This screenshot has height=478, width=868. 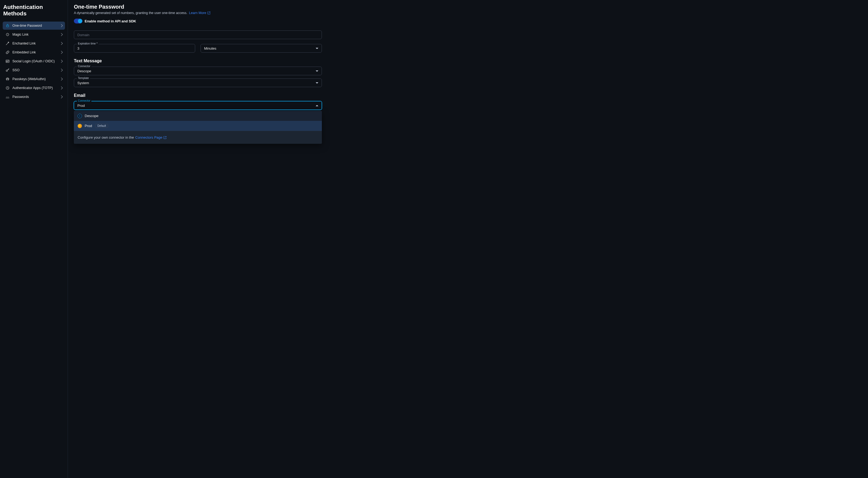 I want to click on page-title: One-time Password, so click(x=468, y=7).